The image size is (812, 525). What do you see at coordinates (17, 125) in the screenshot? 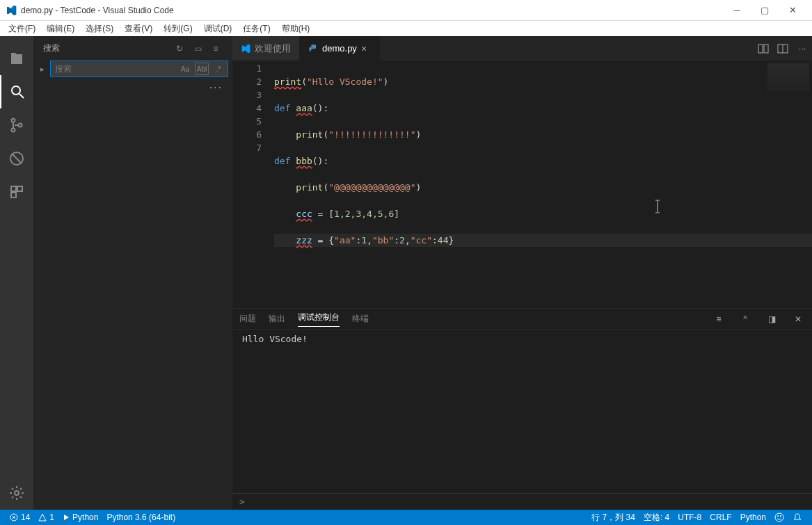
I see `activity-scm` at bounding box center [17, 125].